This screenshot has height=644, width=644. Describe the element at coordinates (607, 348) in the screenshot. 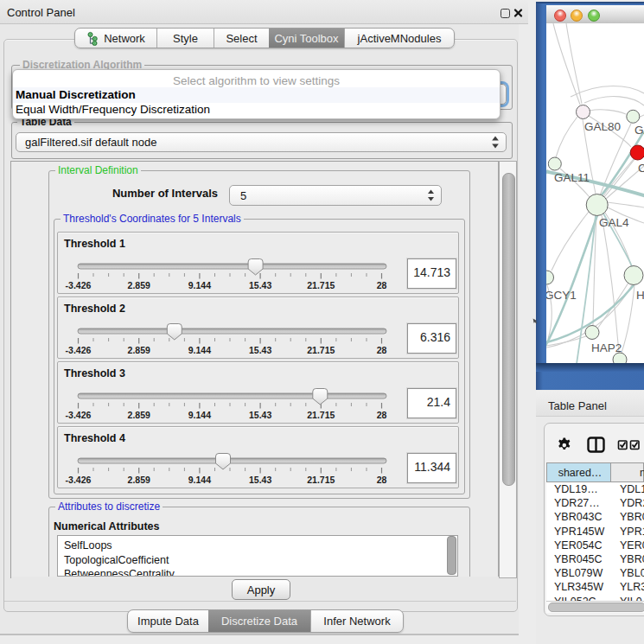

I see `svg-text: HAP2` at that location.